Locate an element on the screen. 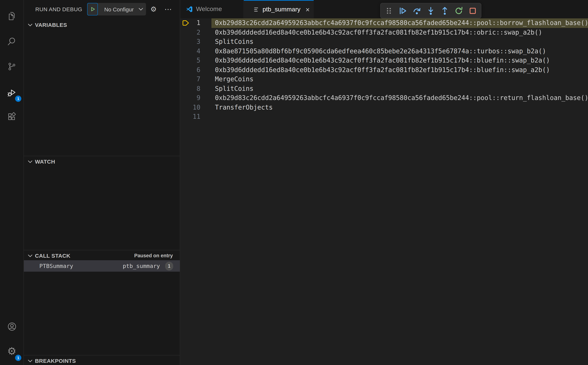  line-number: 4 is located at coordinates (196, 51).